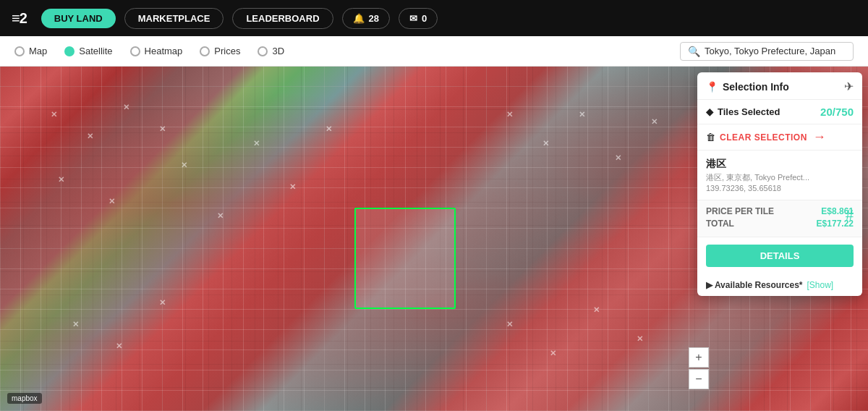 The width and height of the screenshot is (868, 411). What do you see at coordinates (780, 211) in the screenshot?
I see `price-per-tile-row: PRICE PER TILE E$8.861` at bounding box center [780, 211].